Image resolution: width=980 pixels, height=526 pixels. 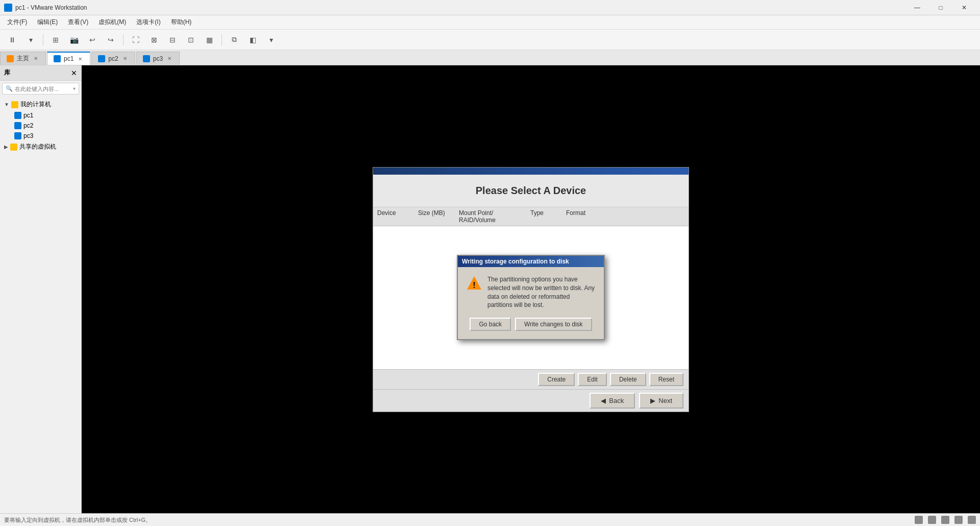 I want to click on tab-pc1-close: ✕, so click(x=80, y=59).